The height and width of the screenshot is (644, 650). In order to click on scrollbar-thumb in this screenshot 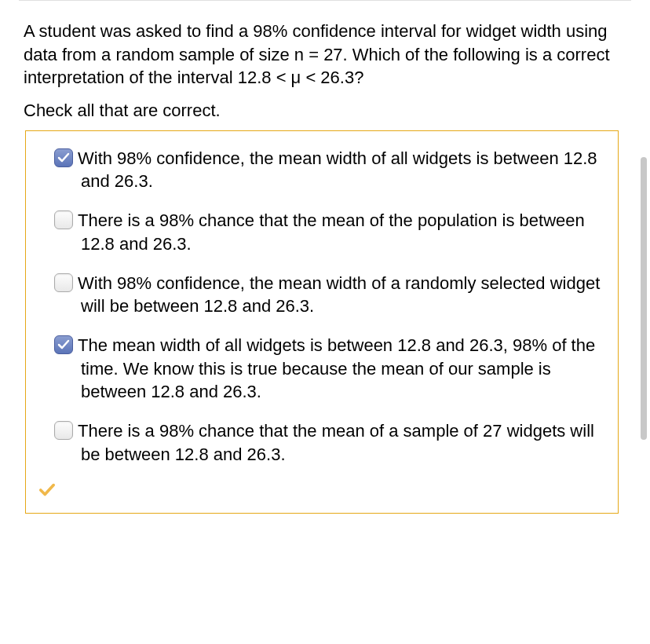, I will do `click(644, 298)`.